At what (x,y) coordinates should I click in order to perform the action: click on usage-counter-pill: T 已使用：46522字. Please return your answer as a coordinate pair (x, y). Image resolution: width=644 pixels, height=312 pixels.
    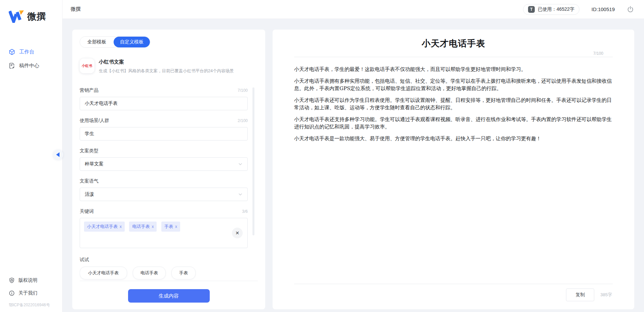
    Looking at the image, I should click on (551, 9).